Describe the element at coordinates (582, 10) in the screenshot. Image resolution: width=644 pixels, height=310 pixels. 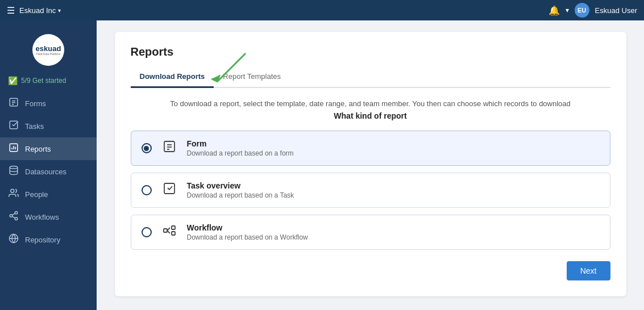
I see `avatar: EU` at that location.